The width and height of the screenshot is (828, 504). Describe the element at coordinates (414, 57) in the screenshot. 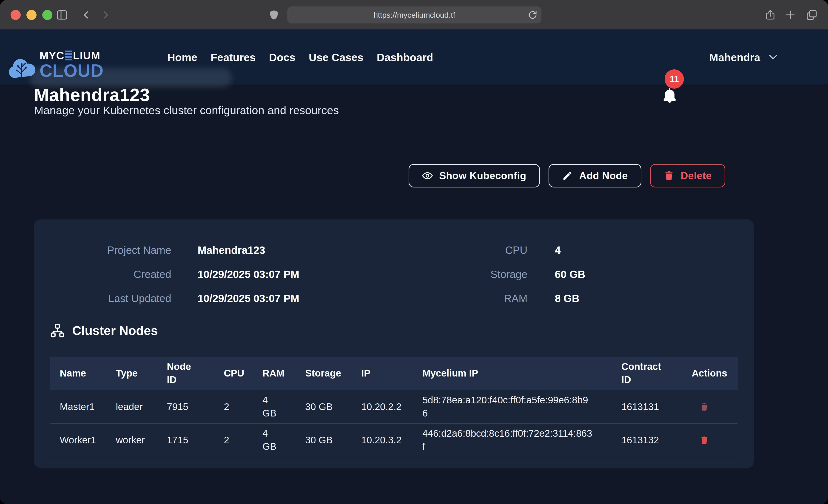

I see `site-navbar: MYC LIUM CLOUD Home Features Docs Use Ca…` at that location.